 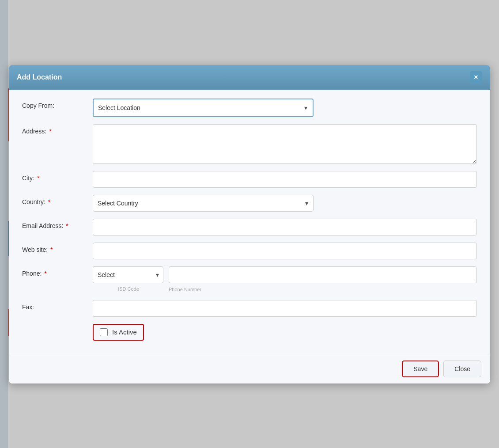 I want to click on website-label: Web site: *, so click(x=57, y=248).